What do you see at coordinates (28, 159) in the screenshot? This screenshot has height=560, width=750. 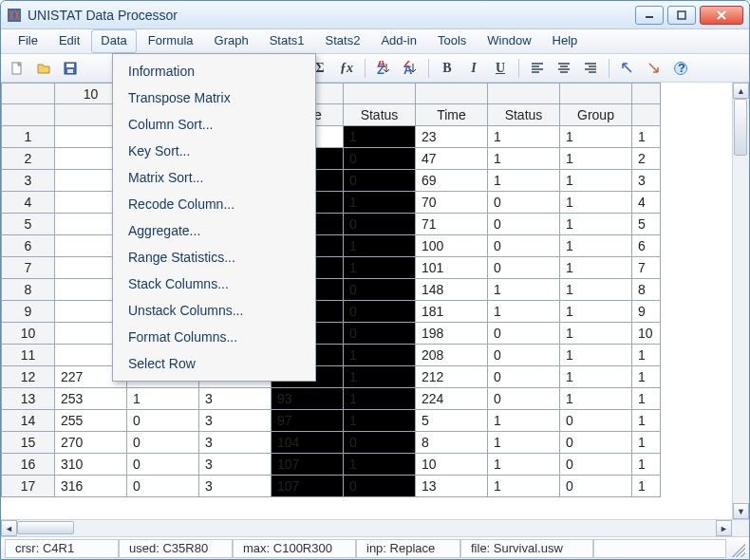 I see `row-header: 2` at bounding box center [28, 159].